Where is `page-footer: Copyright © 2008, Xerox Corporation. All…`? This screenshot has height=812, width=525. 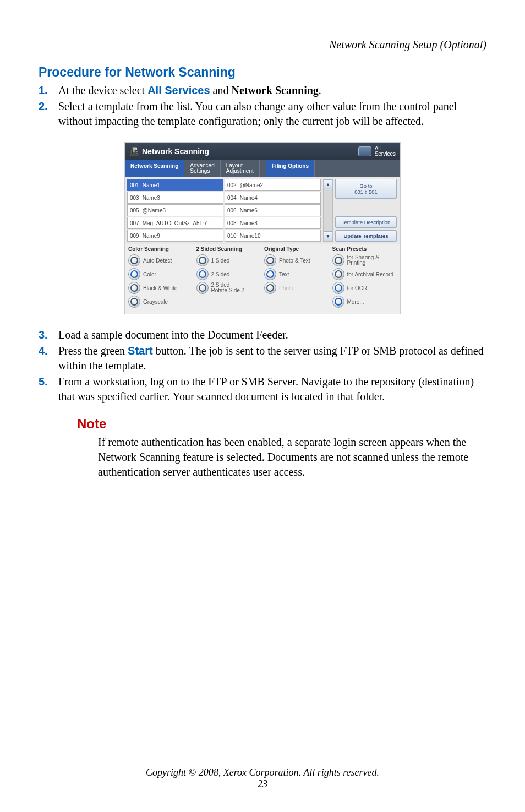 page-footer: Copyright © 2008, Xerox Corporation. All… is located at coordinates (262, 778).